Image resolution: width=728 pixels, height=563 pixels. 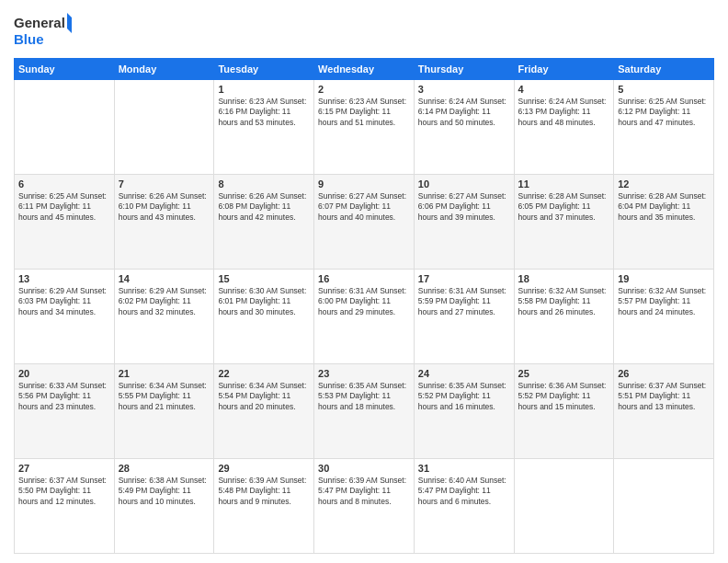 What do you see at coordinates (464, 184) in the screenshot?
I see `day-number: 10` at bounding box center [464, 184].